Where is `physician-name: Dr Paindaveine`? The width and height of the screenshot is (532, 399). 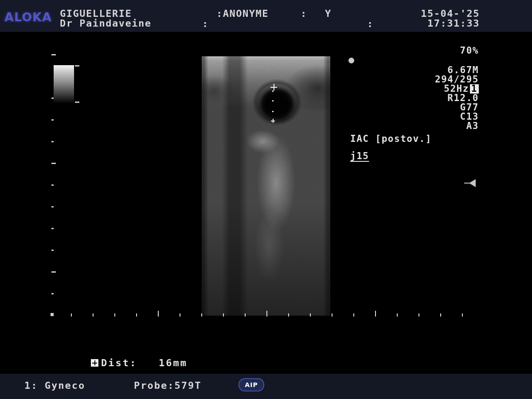 physician-name: Dr Paindaveine is located at coordinates (106, 23).